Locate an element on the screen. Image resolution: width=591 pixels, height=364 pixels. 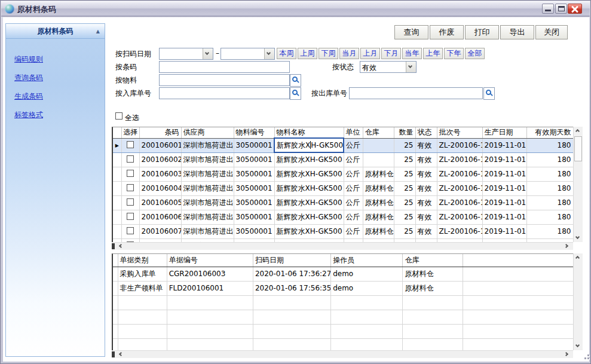
grid-cell: 200106007 is located at coordinates (160, 231).